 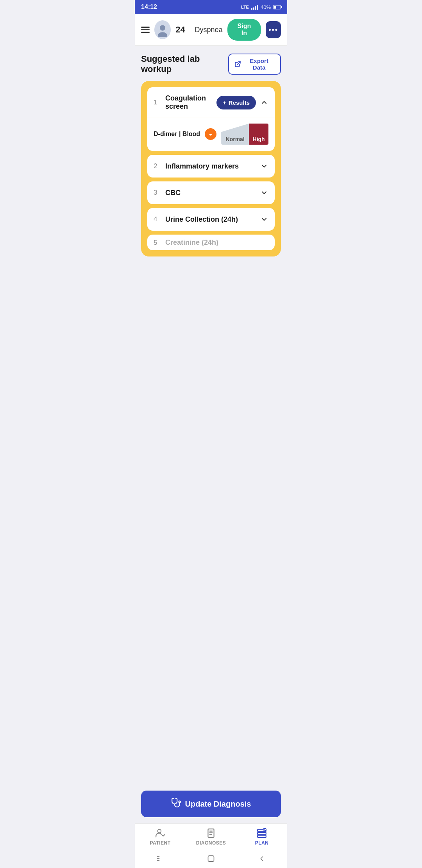 I want to click on download-icon, so click(x=211, y=134).